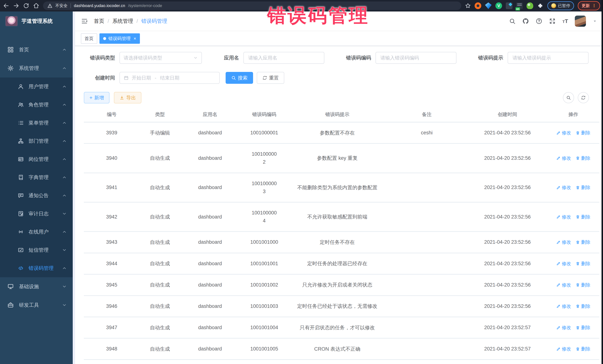 This screenshot has height=364, width=603. Describe the element at coordinates (21, 141) in the screenshot. I see `tree-icon` at that location.